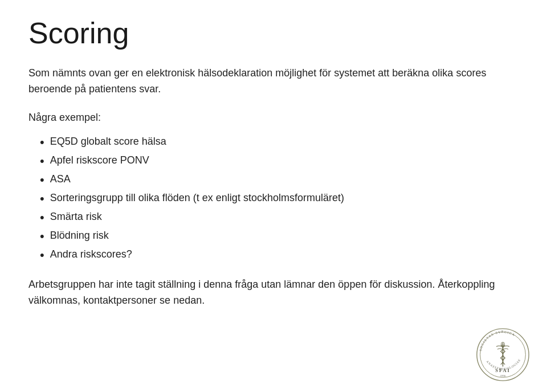  I want to click on svg-text: SFAI, so click(503, 370).